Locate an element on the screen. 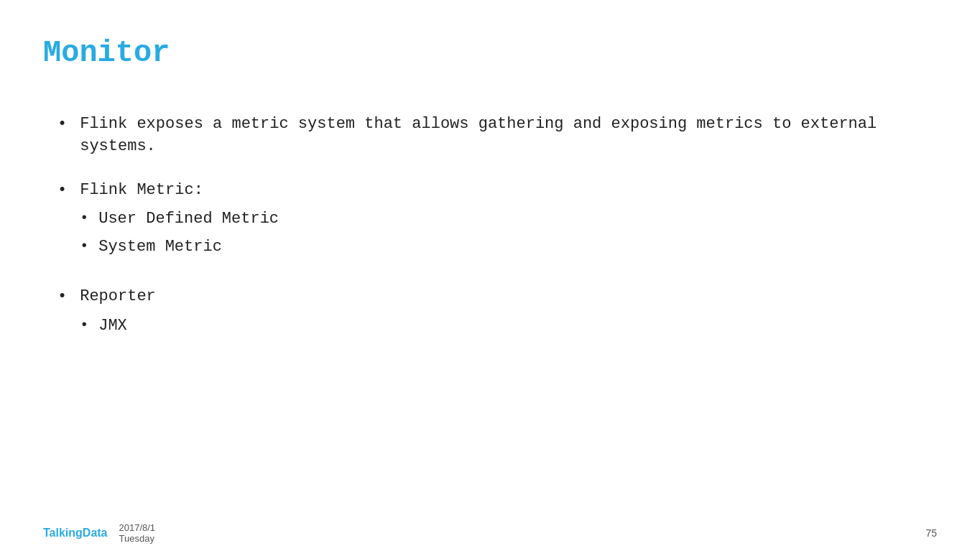 Image resolution: width=980 pixels, height=551 pixels. slide-title: Monitor is located at coordinates (490, 53).